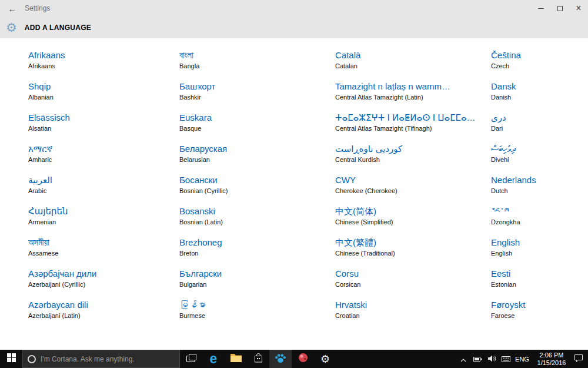  Describe the element at coordinates (253, 253) in the screenshot. I see `language-english-name: Breton` at that location.